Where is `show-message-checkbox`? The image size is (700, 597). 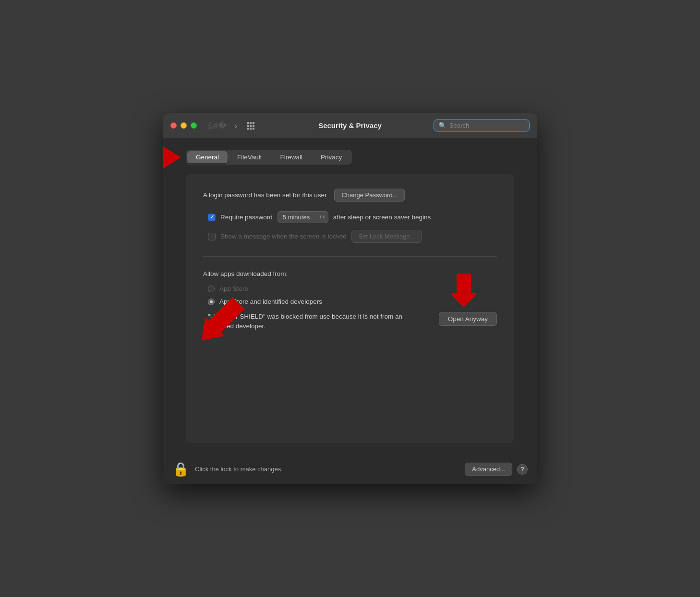 show-message-checkbox is located at coordinates (212, 237).